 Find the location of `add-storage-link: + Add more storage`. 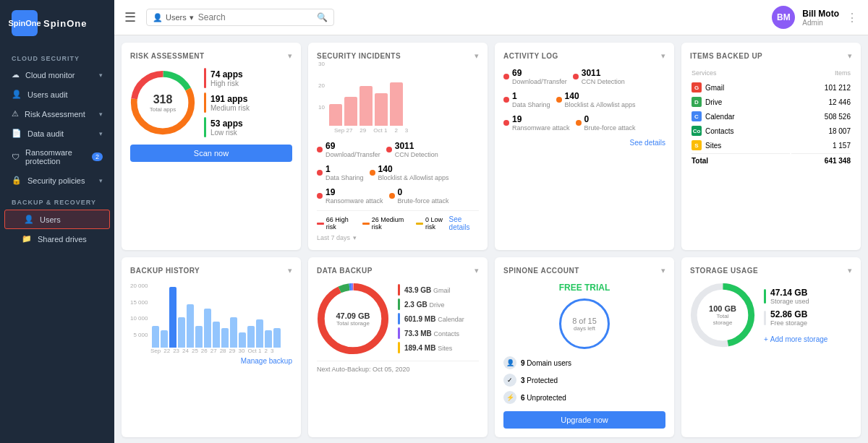

add-storage-link: + Add more storage is located at coordinates (796, 340).